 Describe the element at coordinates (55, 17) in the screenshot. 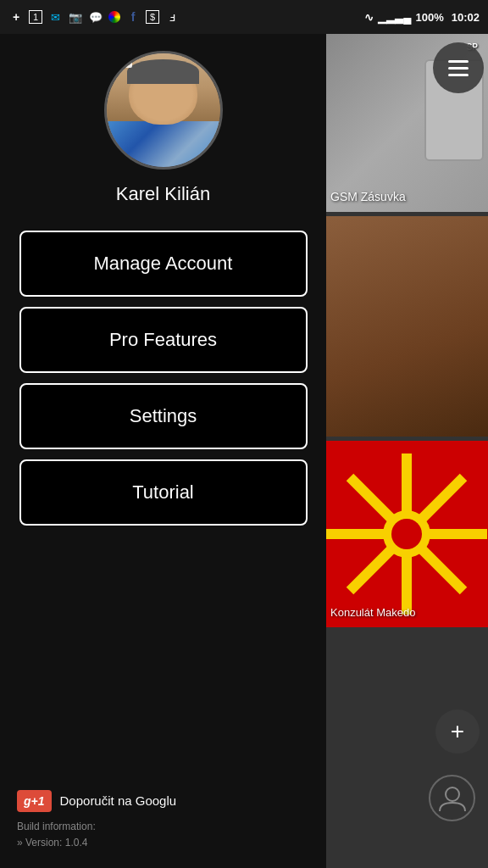

I see `messenger-icon: ✉` at that location.